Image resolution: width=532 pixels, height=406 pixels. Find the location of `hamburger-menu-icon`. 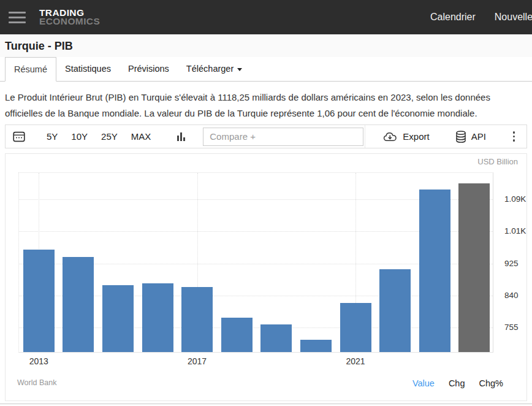

hamburger-menu-icon is located at coordinates (17, 17).